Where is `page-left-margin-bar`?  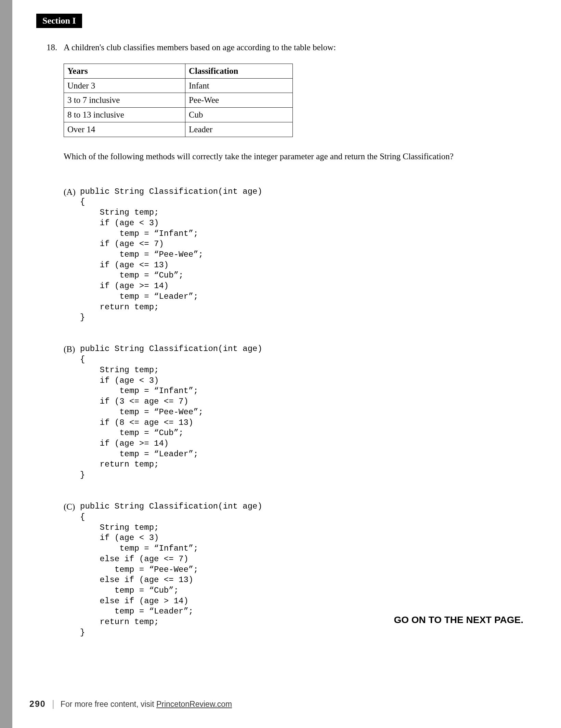 page-left-margin-bar is located at coordinates (6, 364).